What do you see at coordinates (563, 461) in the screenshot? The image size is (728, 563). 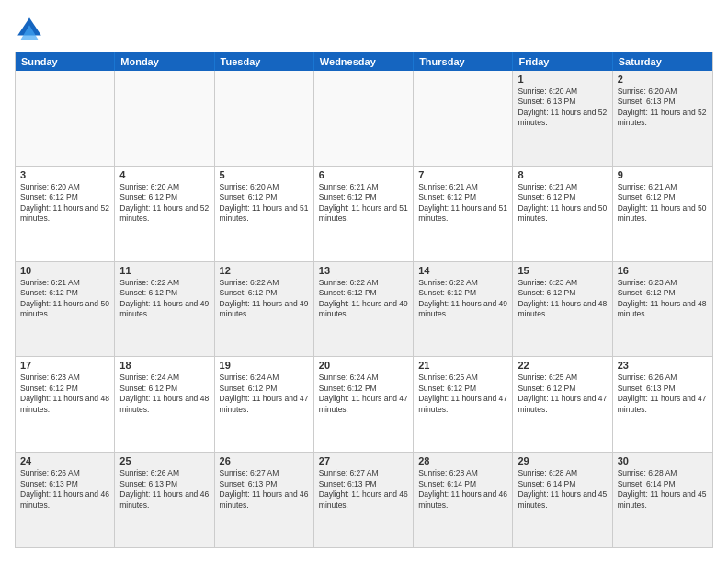 I see `day-number: 29` at bounding box center [563, 461].